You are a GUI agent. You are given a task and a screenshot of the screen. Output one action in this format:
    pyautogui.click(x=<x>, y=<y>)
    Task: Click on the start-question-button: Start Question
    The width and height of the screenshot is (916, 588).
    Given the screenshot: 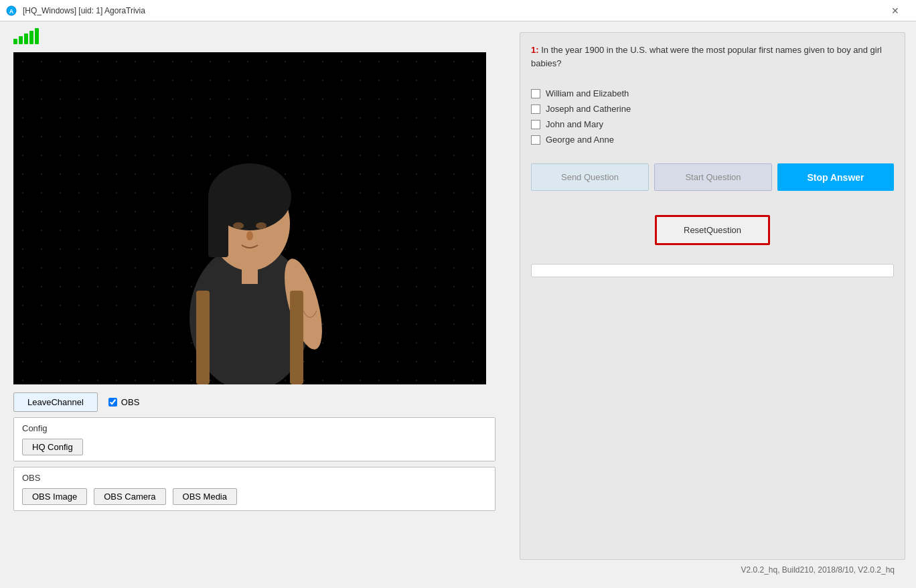 What is the action you would take?
    pyautogui.click(x=713, y=177)
    